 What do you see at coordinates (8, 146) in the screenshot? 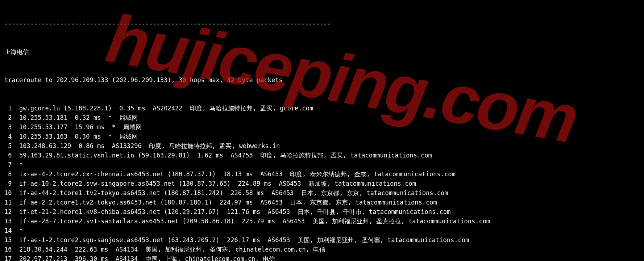
I see `hop-number: 5` at bounding box center [8, 146].